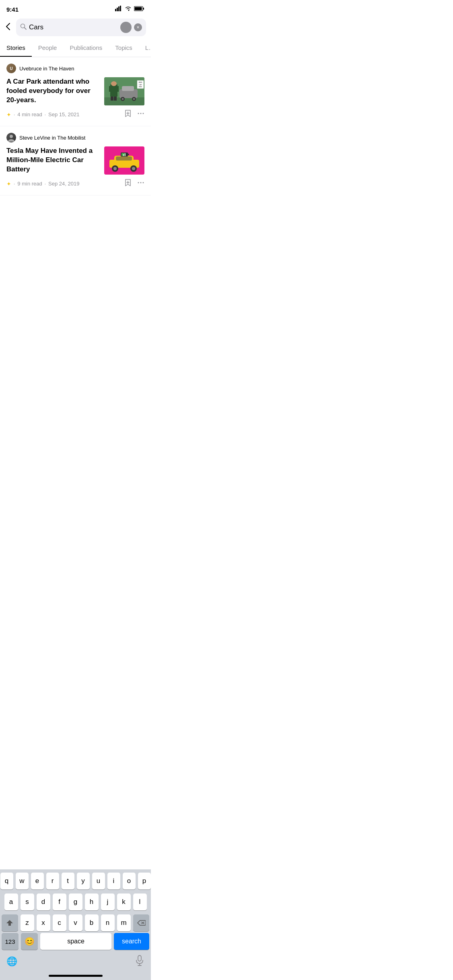 The image size is (453, 980). I want to click on battery-icon, so click(139, 9).